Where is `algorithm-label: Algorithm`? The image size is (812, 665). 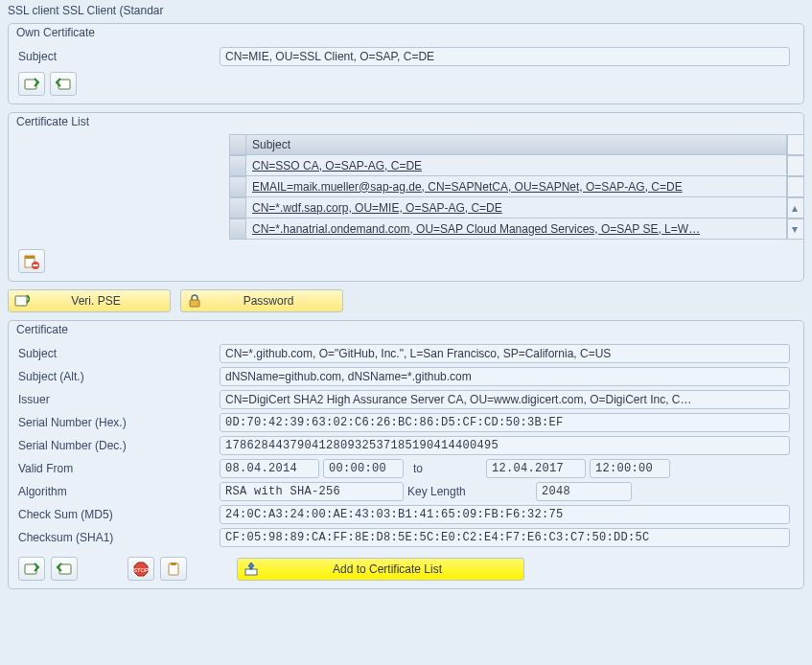
algorithm-label: Algorithm is located at coordinates (119, 492).